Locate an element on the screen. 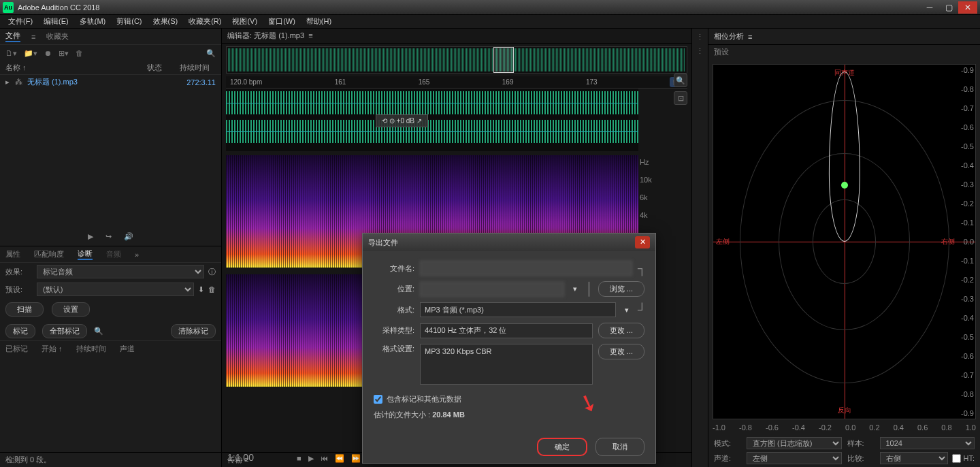 The image size is (980, 467). estimate-label: 估计的文件大小 : is located at coordinates (402, 415).